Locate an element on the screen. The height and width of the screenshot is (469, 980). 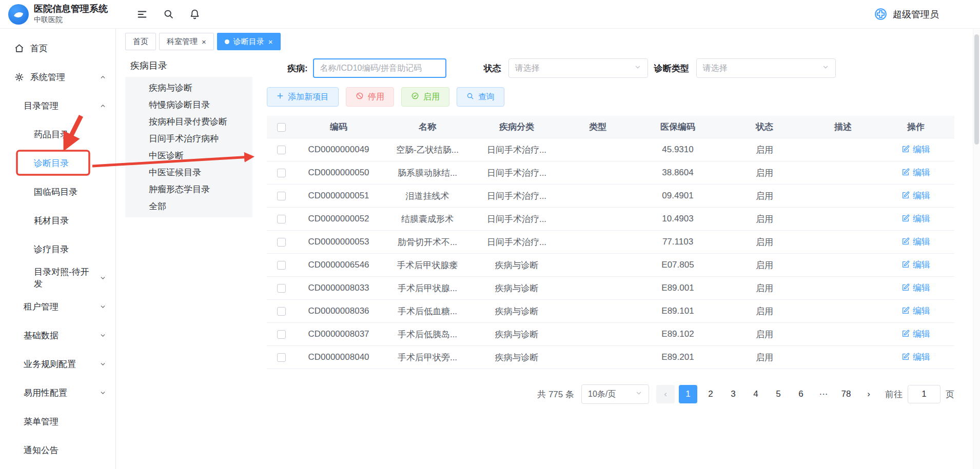
notification-bell-icon is located at coordinates (195, 14).